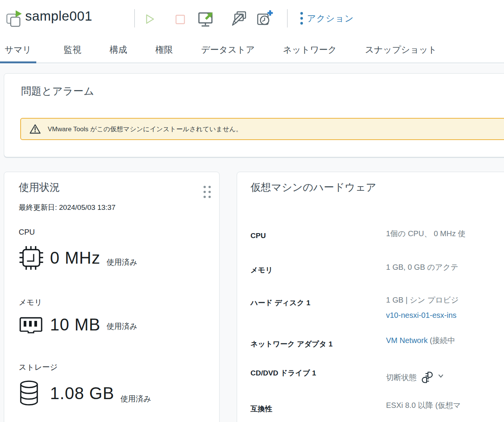 The height and width of the screenshot is (422, 504). Describe the element at coordinates (426, 234) in the screenshot. I see `hw-cpu-value: 1個の CPU、 0 MHz 使` at that location.